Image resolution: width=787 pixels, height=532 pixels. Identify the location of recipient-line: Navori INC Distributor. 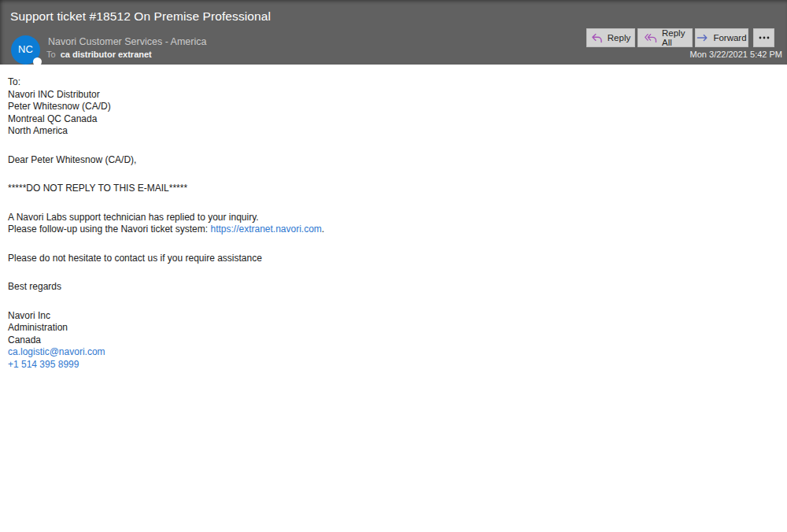
(390, 95).